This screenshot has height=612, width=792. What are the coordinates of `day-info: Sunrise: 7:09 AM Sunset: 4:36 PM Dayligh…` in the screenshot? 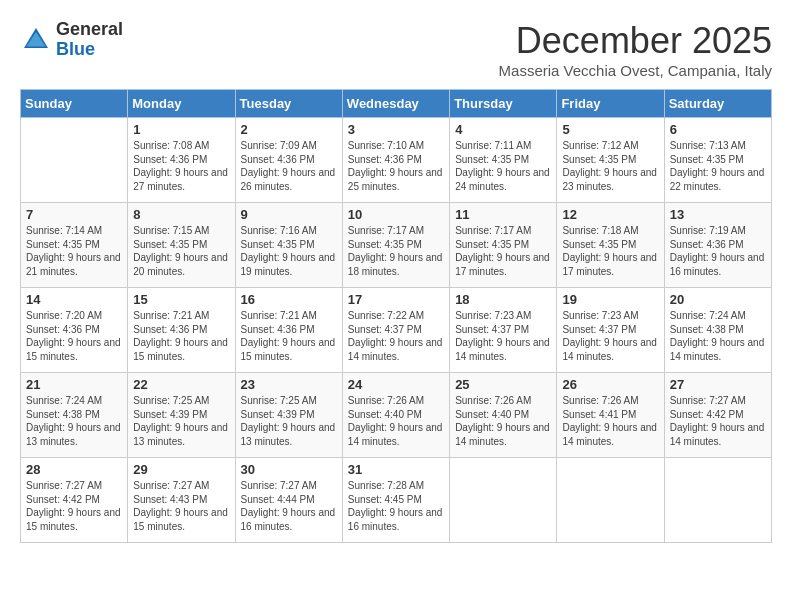 It's located at (289, 166).